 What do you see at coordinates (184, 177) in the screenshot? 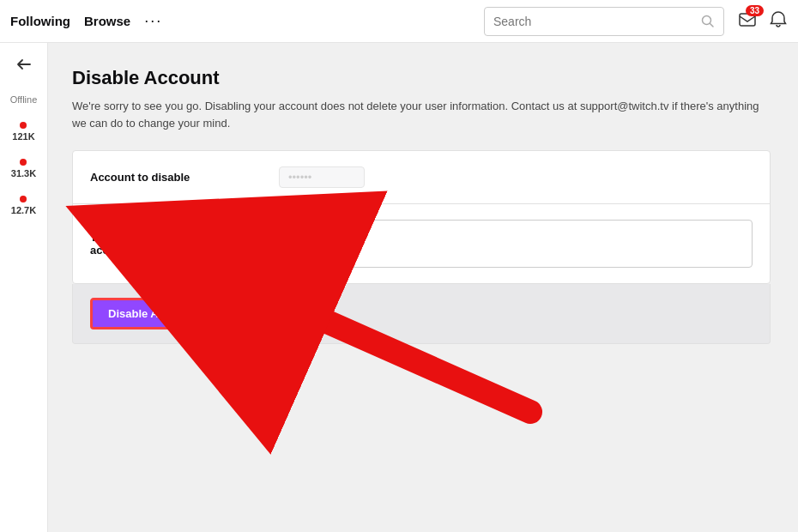
I see `account-label: Account to disable` at bounding box center [184, 177].